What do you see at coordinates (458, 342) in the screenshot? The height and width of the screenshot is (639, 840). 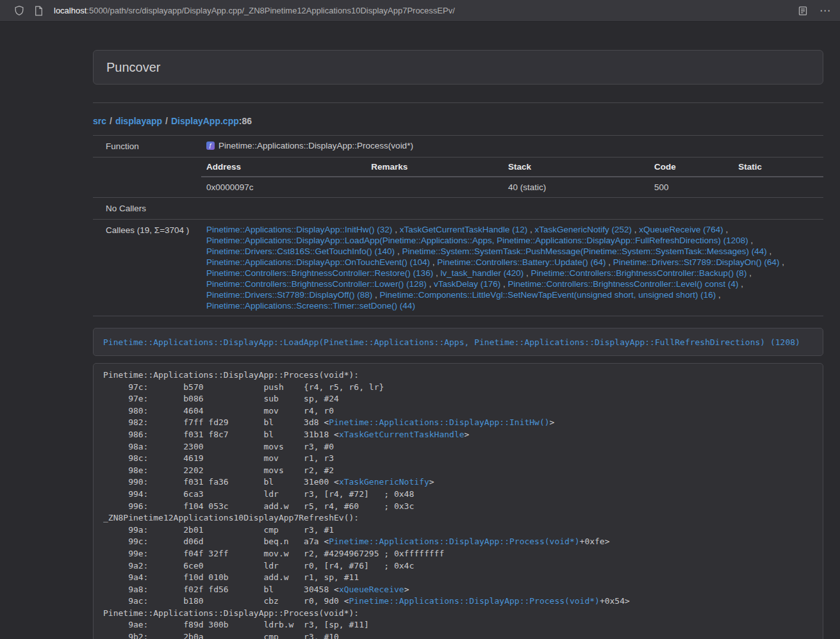 I see `symbol-highlight-panel: Pinetime::Applications::DisplayApp::Load…` at bounding box center [458, 342].